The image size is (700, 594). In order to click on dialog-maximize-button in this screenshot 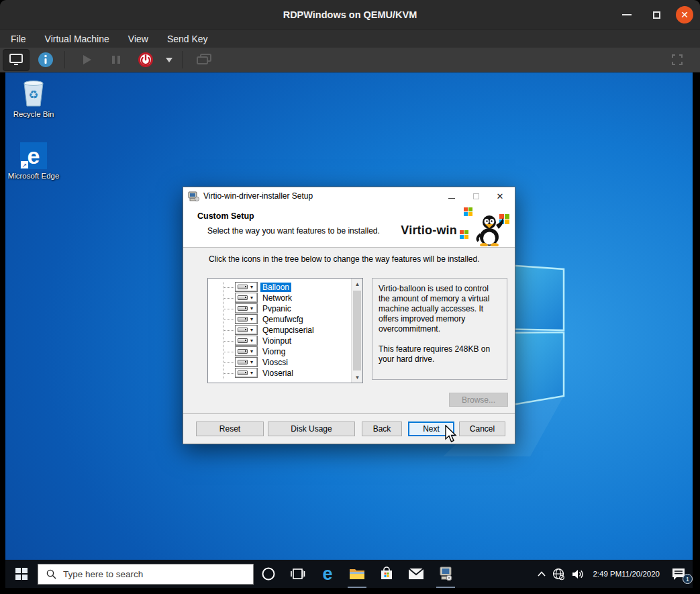, I will do `click(476, 196)`.